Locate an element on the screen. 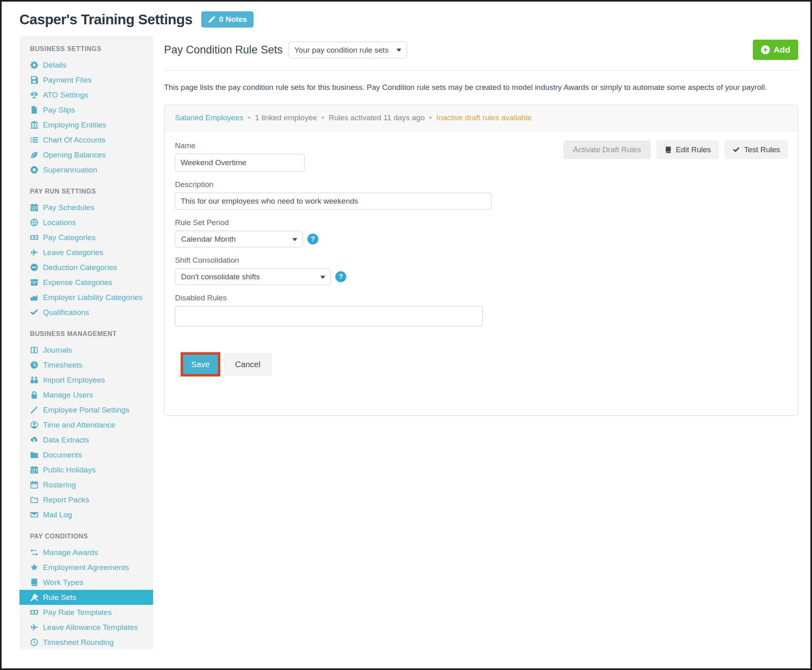  name-input is located at coordinates (240, 163).